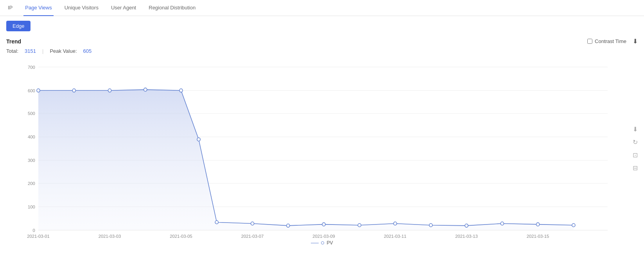  Describe the element at coordinates (635, 168) in the screenshot. I see `chart-collapse-icon: ⊟` at that location.